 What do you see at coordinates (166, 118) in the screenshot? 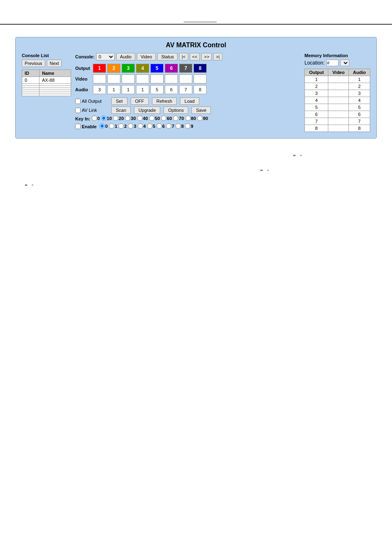
I see `key-in-radio-label-60: 60` at bounding box center [166, 118].